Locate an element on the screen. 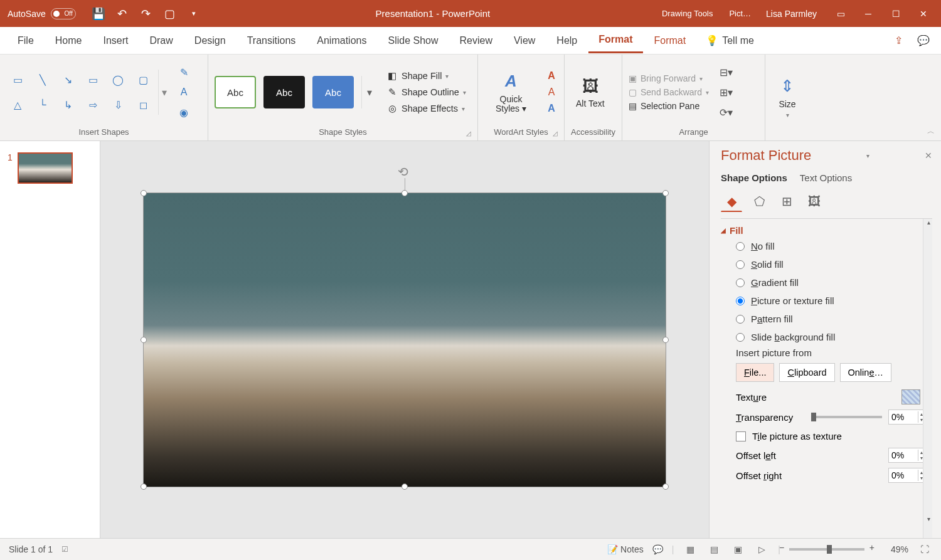 This screenshot has width=941, height=560. send-backward-button: ▢Send Backward ▾ is located at coordinates (669, 92).